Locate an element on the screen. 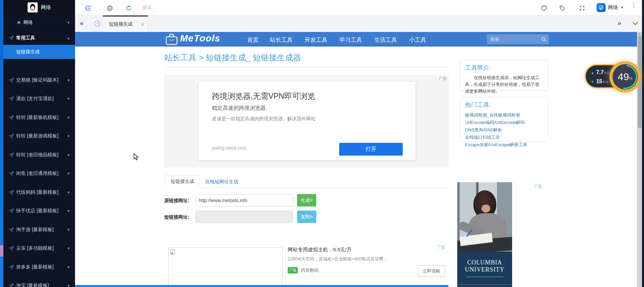 The width and height of the screenshot is (644, 287). source-url-input is located at coordinates (244, 200).